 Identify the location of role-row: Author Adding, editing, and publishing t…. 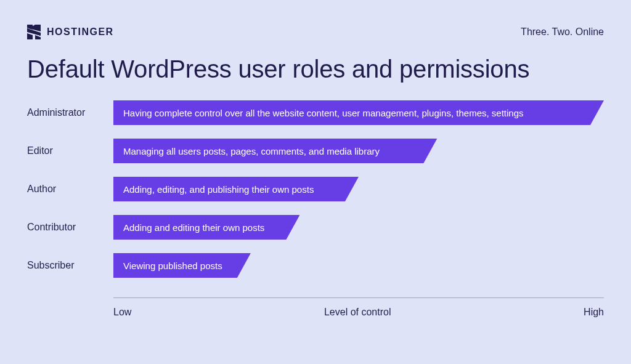
(316, 189).